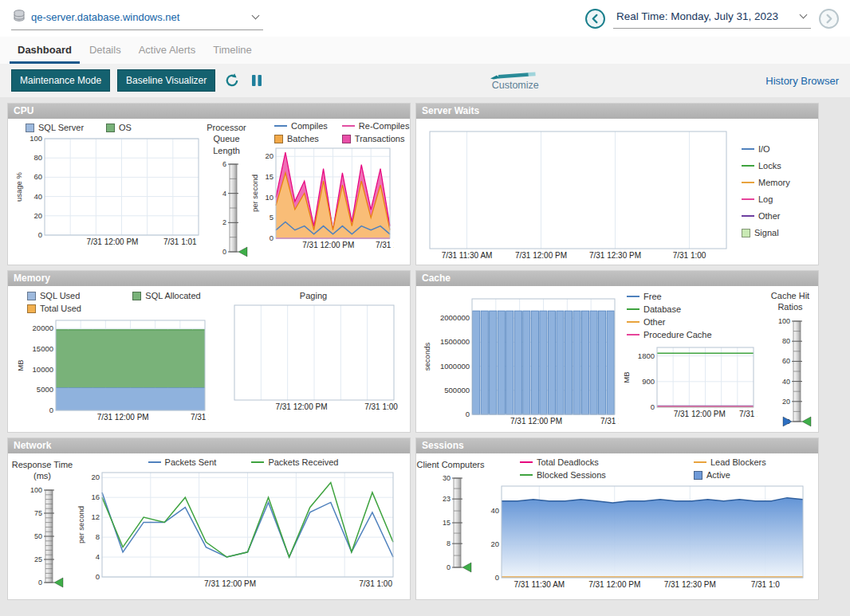  What do you see at coordinates (712, 19) in the screenshot?
I see `realtime-selector: Real Time: Monday, July 31, 2023` at bounding box center [712, 19].